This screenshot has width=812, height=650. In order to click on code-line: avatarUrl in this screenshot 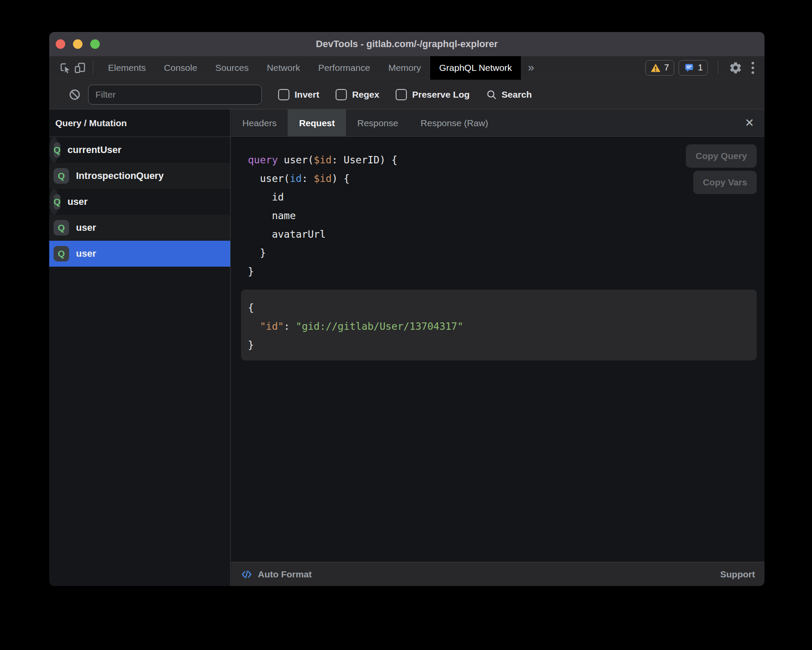, I will do `click(323, 234)`.